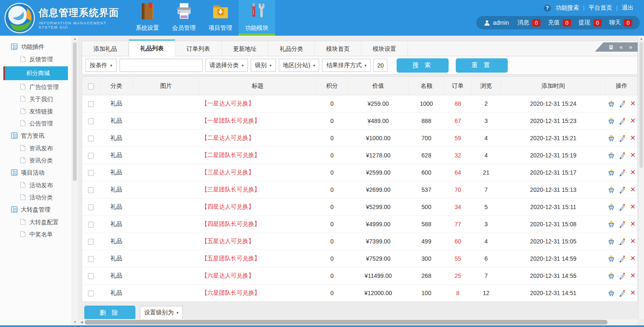  Describe the element at coordinates (263, 65) in the screenshot. I see `level-select: 级别▾` at that location.